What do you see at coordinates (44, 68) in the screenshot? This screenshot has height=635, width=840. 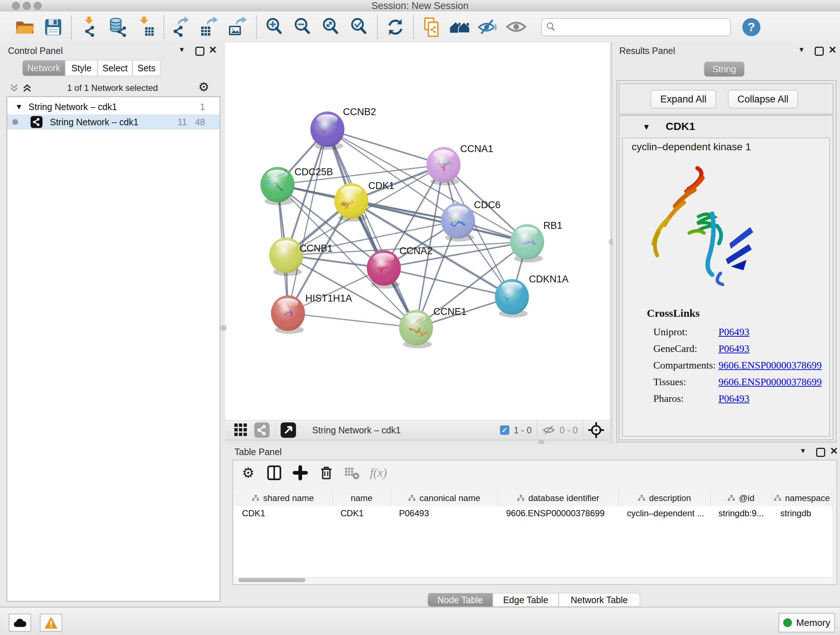 I see `control-tab-network: Network` at bounding box center [44, 68].